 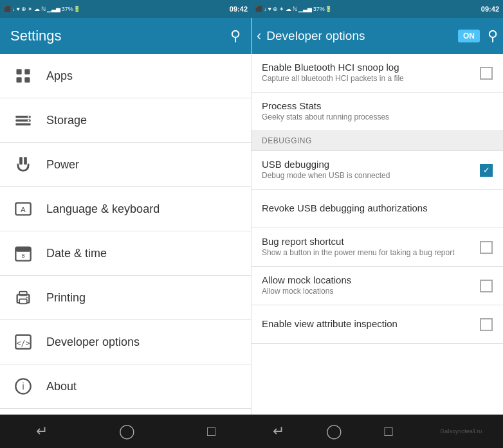 I want to click on right-recent-nav-icon: □, so click(x=389, y=431).